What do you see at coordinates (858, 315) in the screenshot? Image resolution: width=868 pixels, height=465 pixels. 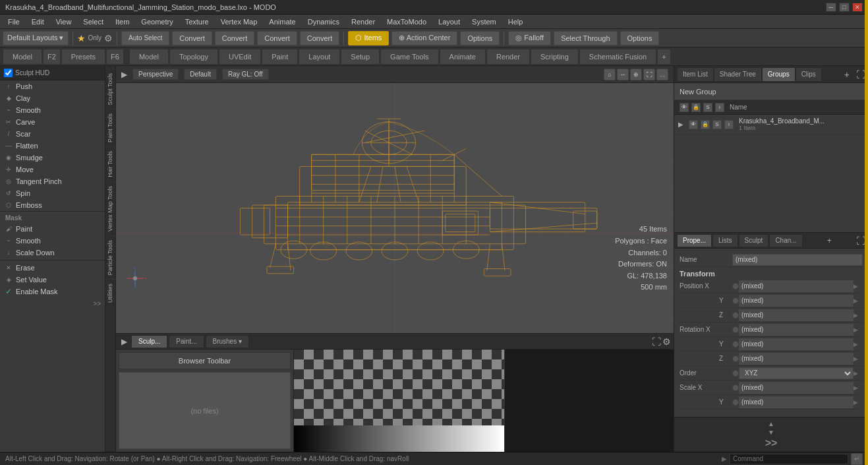 I see `pos-z-arrow: ▶` at bounding box center [858, 315].